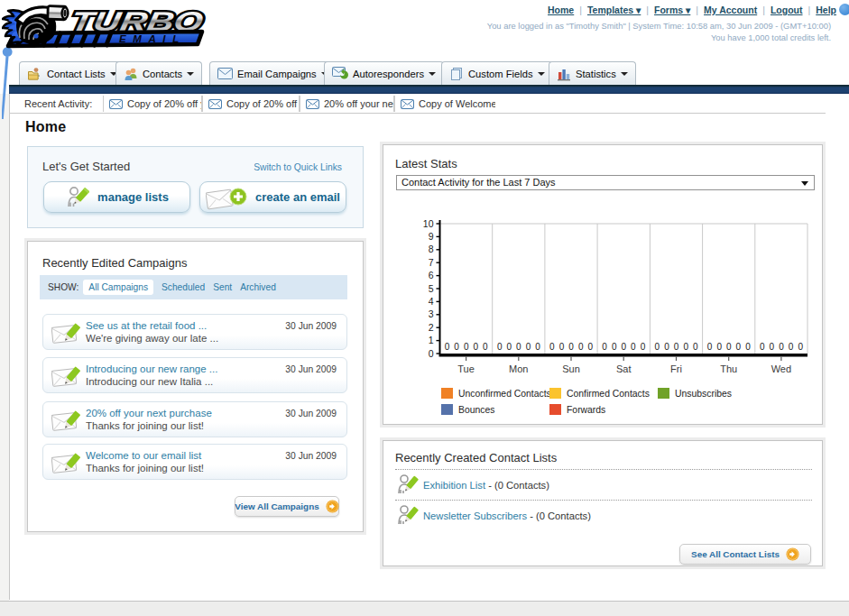 This screenshot has height=616, width=849. I want to click on svg-text: 6, so click(431, 275).